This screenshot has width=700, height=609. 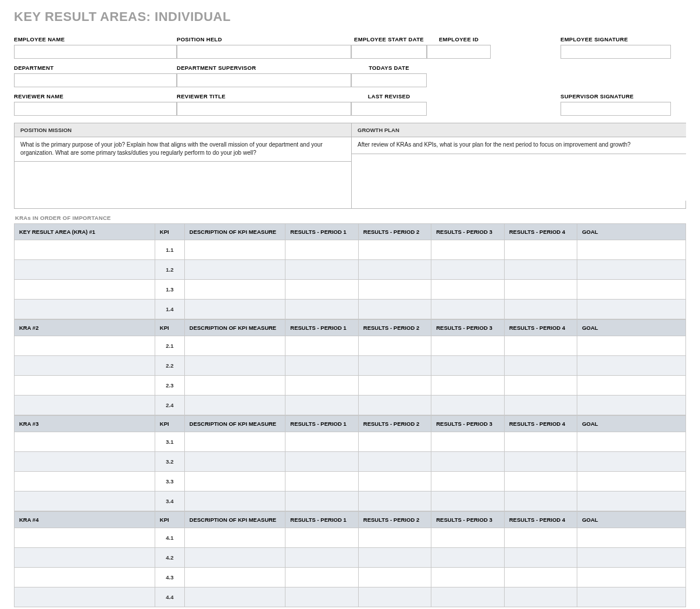 I want to click on input-reviewer-title, so click(x=264, y=109).